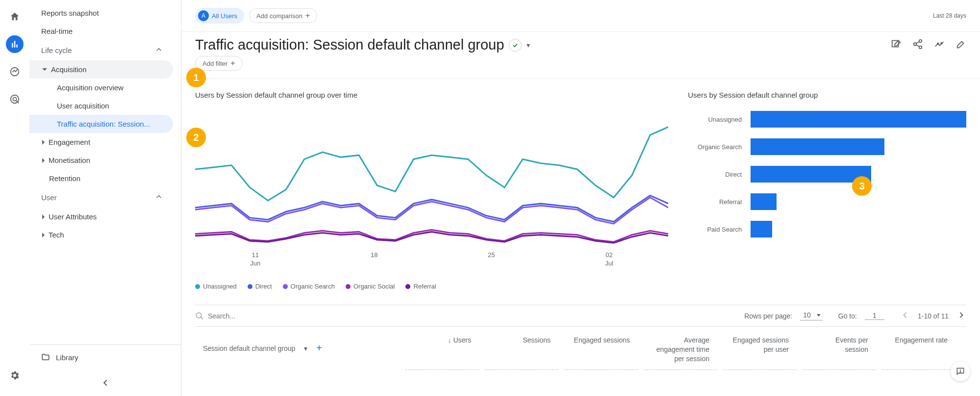  What do you see at coordinates (101, 13) in the screenshot?
I see `sidebar-item-reports-snapshot: Reports snapshot` at bounding box center [101, 13].